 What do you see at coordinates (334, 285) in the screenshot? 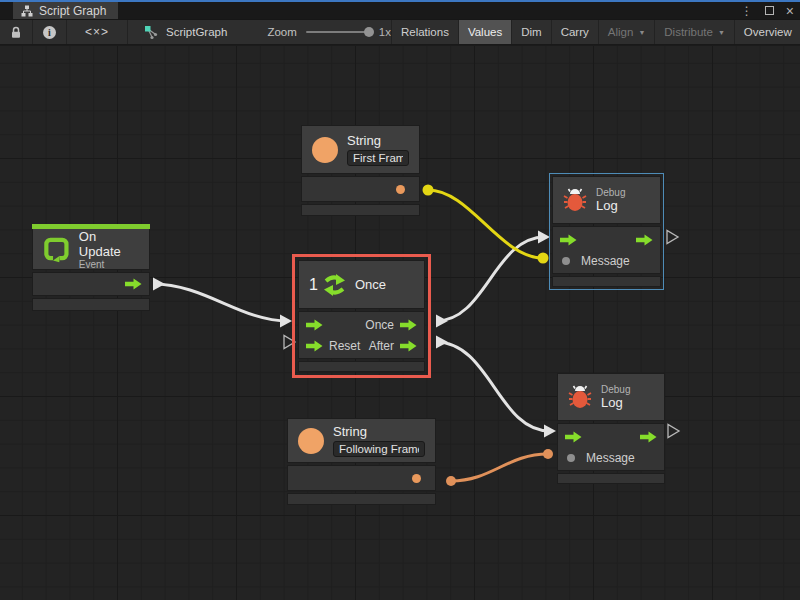
I see `once-cycle-icon` at bounding box center [334, 285].